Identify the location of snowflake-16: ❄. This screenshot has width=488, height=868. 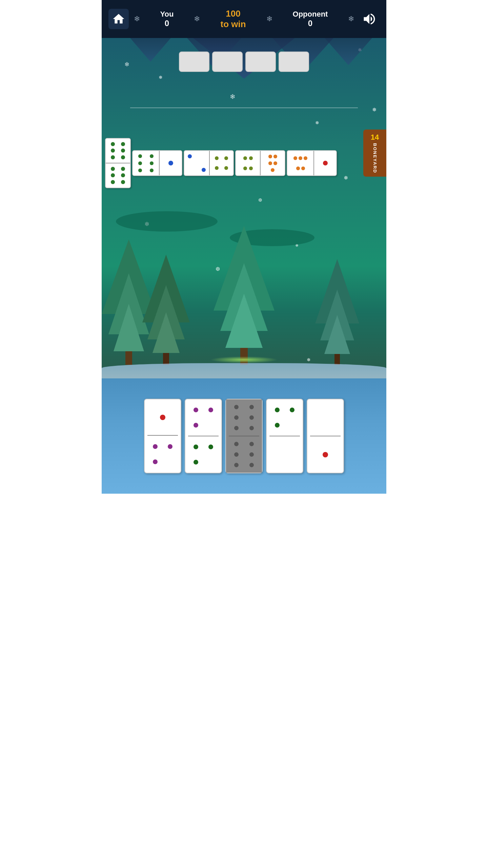
(132, 347).